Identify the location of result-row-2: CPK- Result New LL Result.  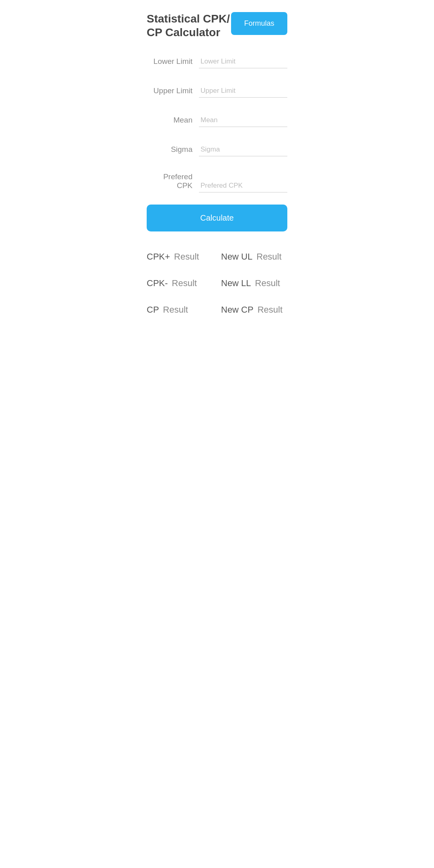
(217, 283).